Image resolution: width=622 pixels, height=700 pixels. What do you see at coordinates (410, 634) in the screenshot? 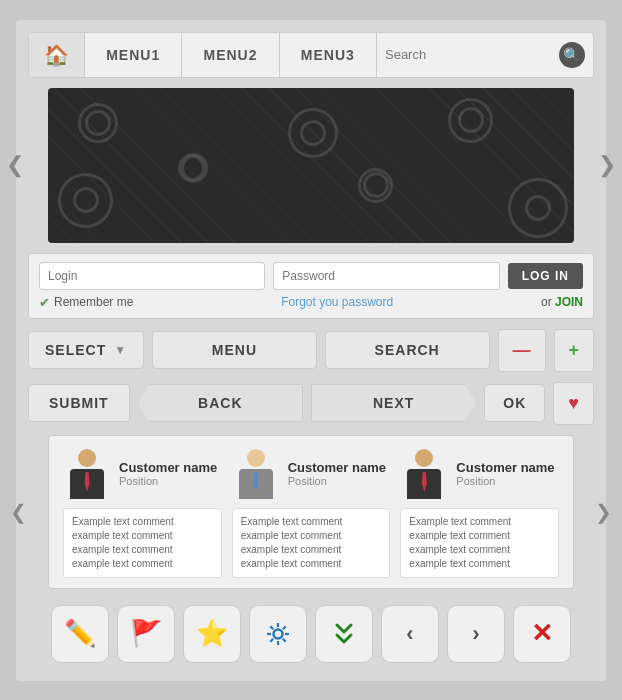
I see `chevron-left-icon-button: ‹` at bounding box center [410, 634].